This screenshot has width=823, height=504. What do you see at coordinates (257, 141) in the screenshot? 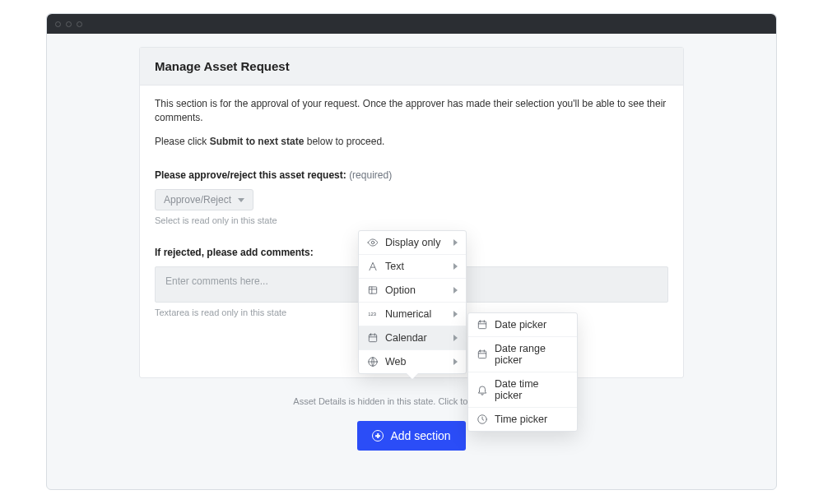
I see `intro2-bold: Submit to next state` at bounding box center [257, 141].